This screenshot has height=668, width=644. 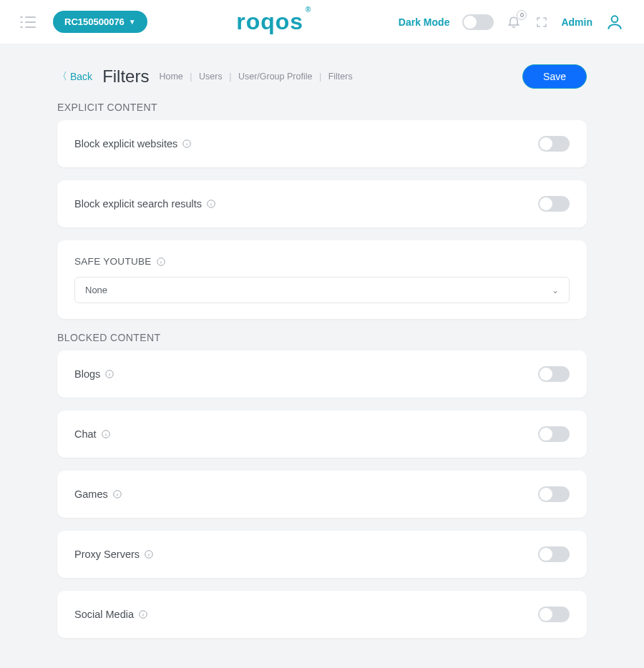 I want to click on device-selector-button: RC150500076 ▼, so click(x=100, y=21).